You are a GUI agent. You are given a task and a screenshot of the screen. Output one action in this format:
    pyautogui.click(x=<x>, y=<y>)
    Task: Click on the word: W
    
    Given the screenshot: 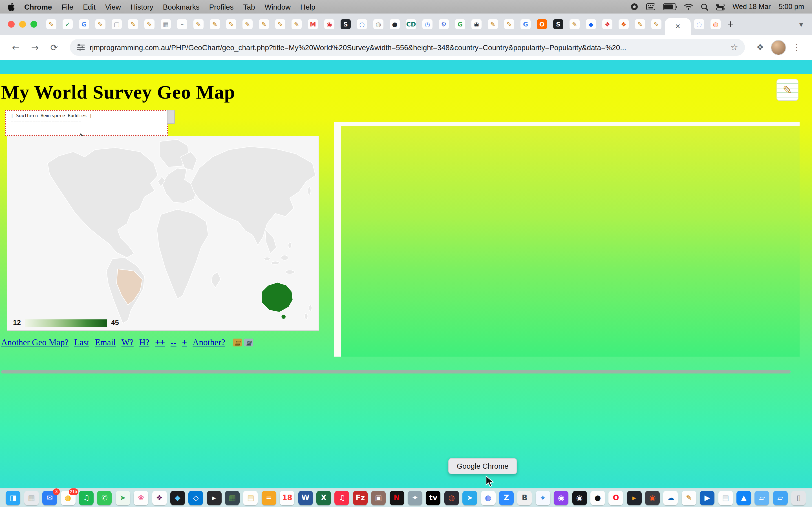 What is the action you would take?
    pyautogui.click(x=305, y=498)
    